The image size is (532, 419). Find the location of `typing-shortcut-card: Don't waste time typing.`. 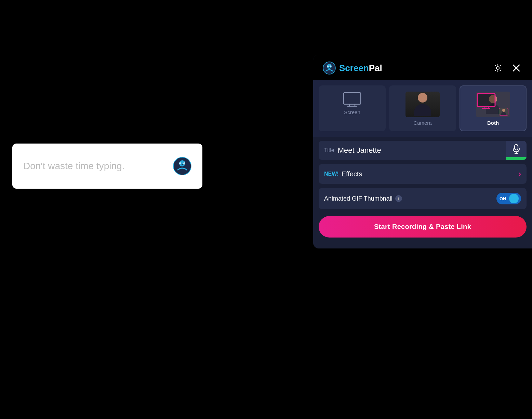

typing-shortcut-card: Don't waste time typing. is located at coordinates (107, 166).